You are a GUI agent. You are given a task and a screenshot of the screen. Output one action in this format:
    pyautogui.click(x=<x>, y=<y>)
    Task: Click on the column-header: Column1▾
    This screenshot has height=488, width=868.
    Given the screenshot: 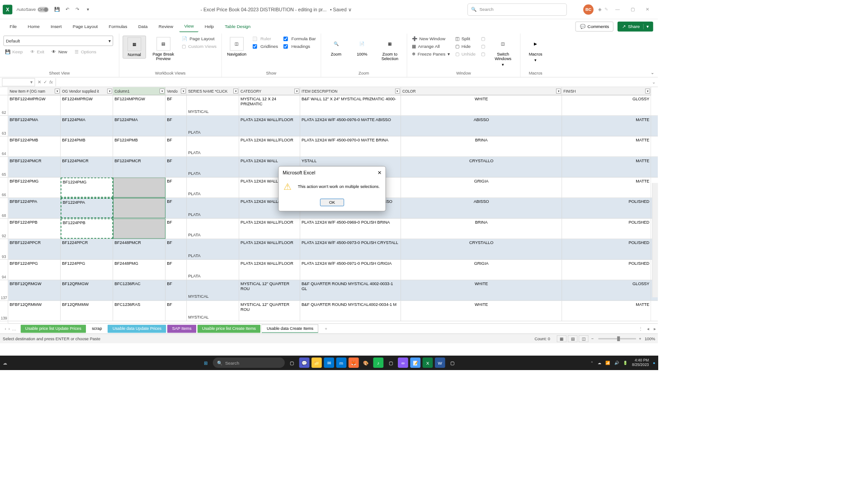 What is the action you would take?
    pyautogui.click(x=139, y=91)
    